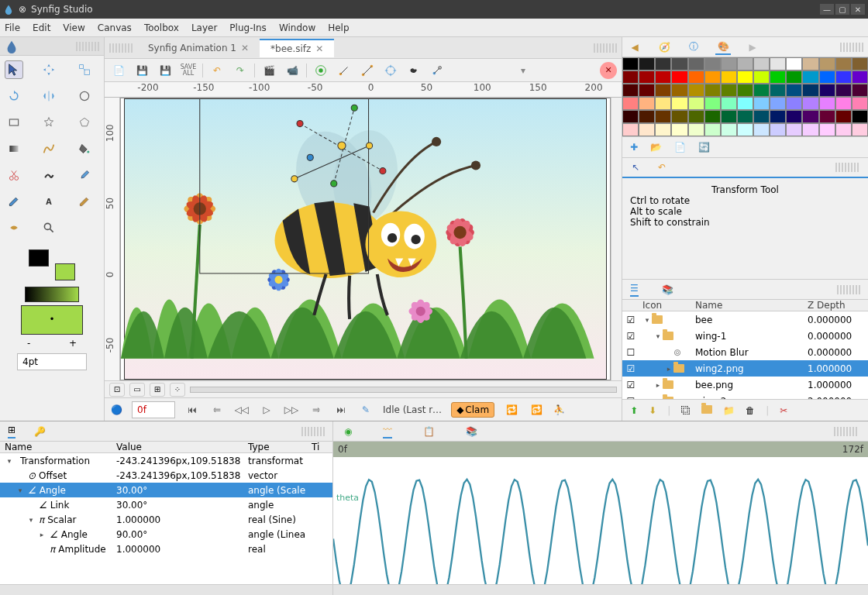  I want to click on graph-canvas: theta, so click(601, 521).